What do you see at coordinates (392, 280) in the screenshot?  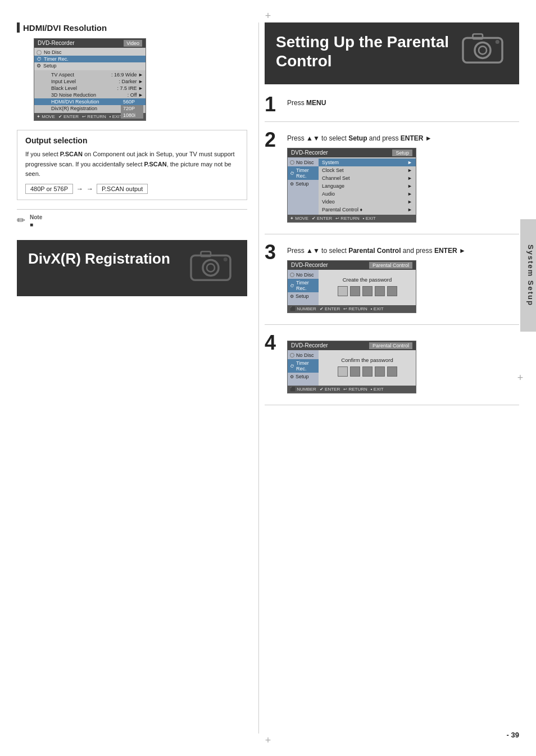 I see `step-3-row: 3 Press ▲▼ to select Parental Control an…` at bounding box center [392, 280].